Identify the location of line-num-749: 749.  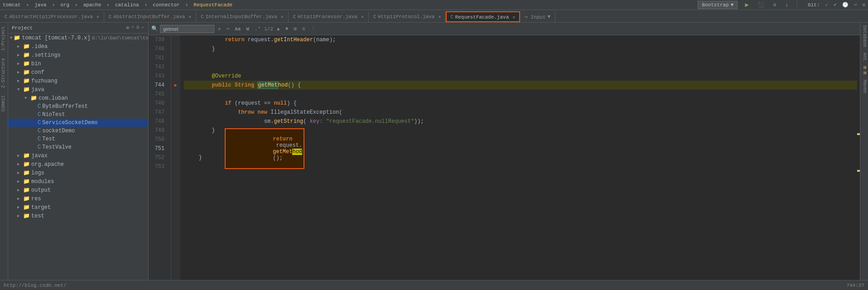
(158, 130).